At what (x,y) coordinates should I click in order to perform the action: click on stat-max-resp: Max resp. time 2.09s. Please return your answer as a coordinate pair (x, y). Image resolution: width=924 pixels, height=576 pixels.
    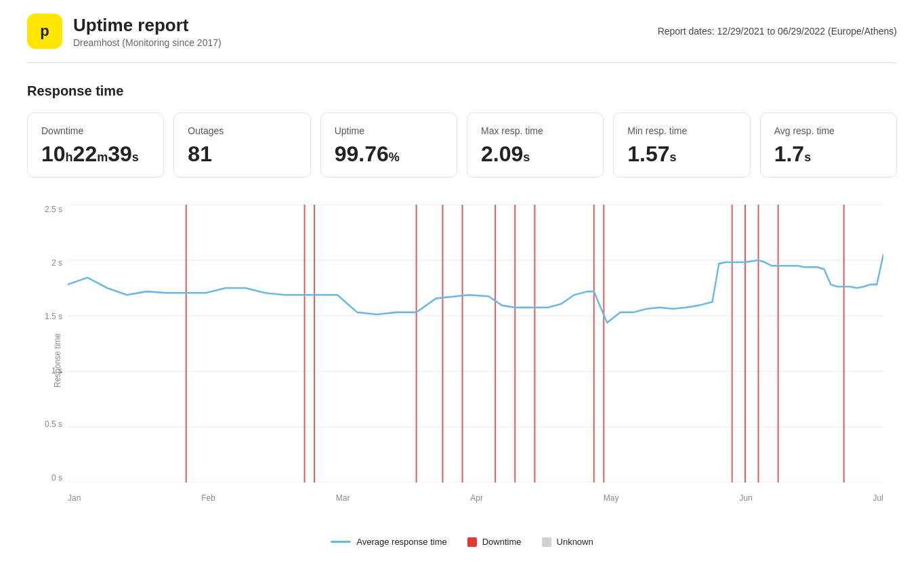
    Looking at the image, I should click on (535, 145).